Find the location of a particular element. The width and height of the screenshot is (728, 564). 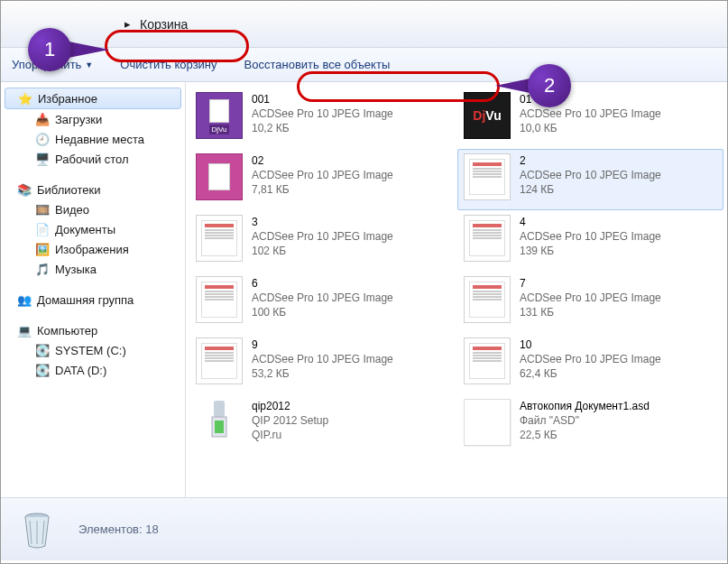

chevron-down-icon: ▼ is located at coordinates (88, 65).